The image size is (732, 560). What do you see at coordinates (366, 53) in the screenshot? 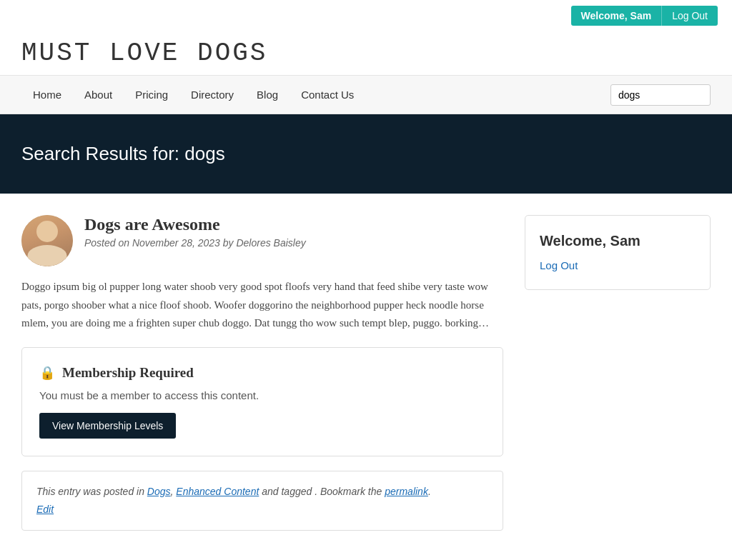
I see `site-logo: MUST LOVE DOGS` at bounding box center [366, 53].